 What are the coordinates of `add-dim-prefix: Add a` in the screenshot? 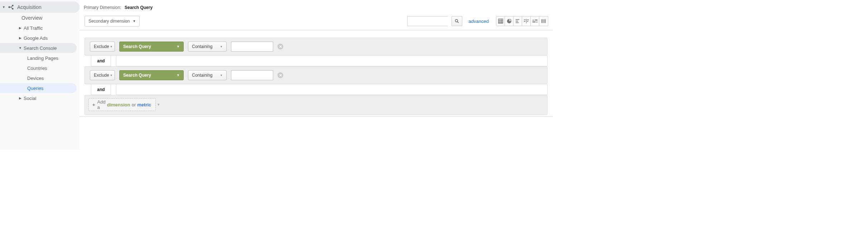 It's located at (102, 105).